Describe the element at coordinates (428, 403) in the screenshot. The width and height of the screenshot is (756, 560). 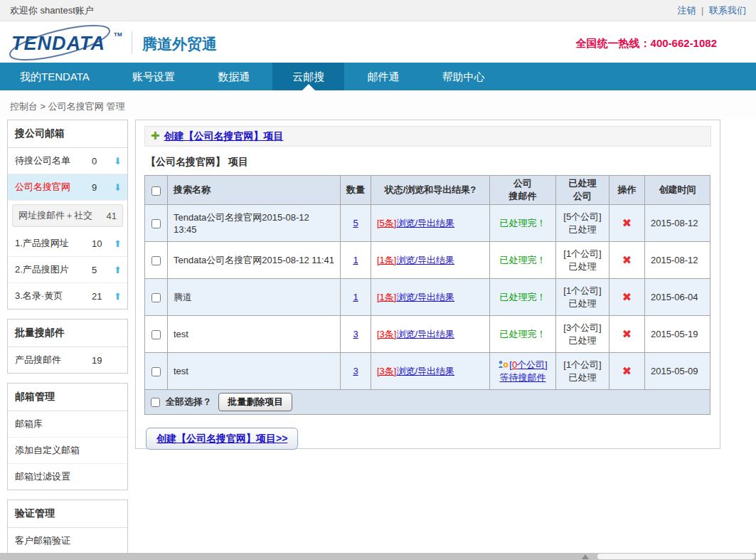
I see `table-footer-row: 全部选择？ 批量删除项目` at that location.